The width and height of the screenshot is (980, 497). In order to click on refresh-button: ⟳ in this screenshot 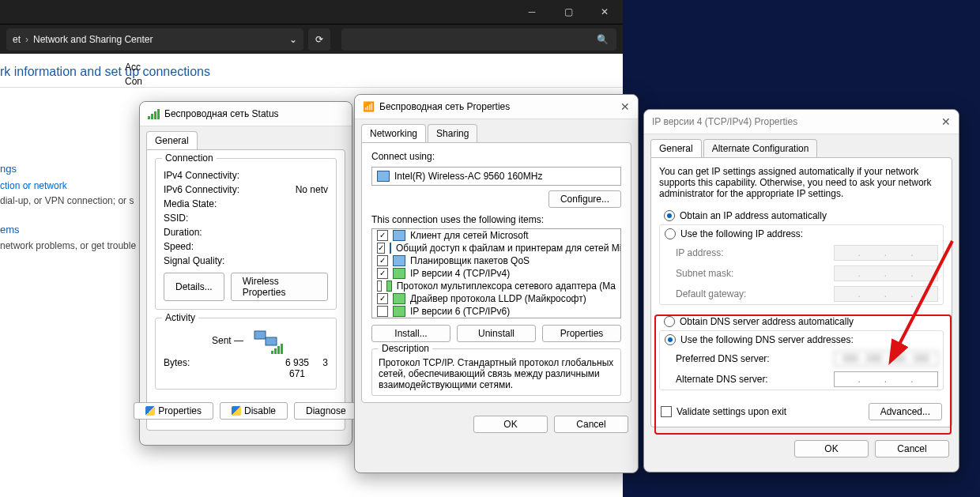, I will do `click(319, 40)`.